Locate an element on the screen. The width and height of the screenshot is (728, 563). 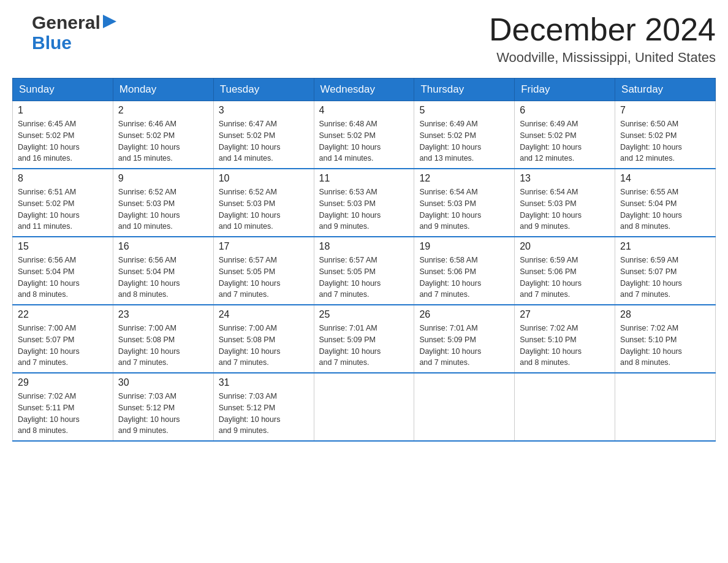
calendar-cell: 1Sunrise: 6:45 AMSunset: 5:02 PMDaylight… is located at coordinates (63, 135).